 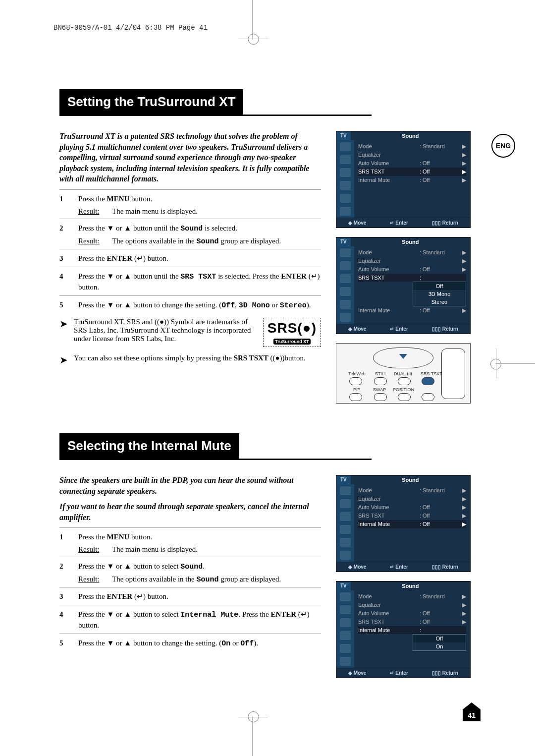 I want to click on step-number: 3, so click(x=69, y=259).